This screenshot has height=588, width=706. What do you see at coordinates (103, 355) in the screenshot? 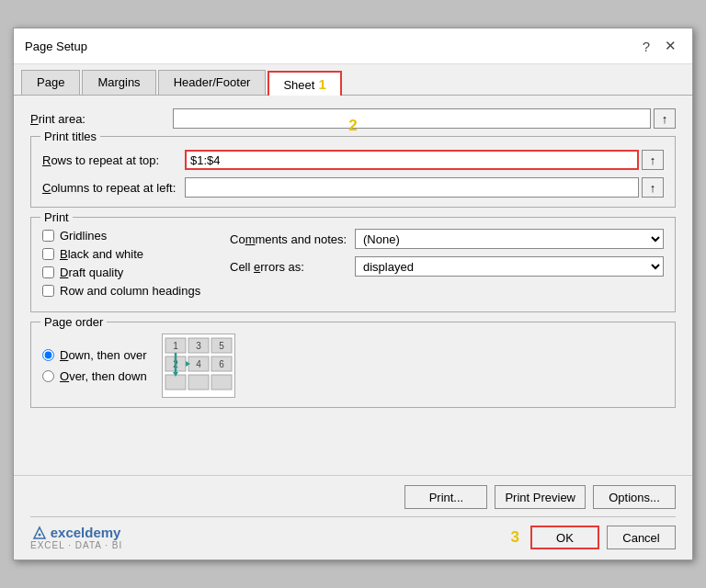
I see `down-then-over-label: Down, then over` at bounding box center [103, 355].